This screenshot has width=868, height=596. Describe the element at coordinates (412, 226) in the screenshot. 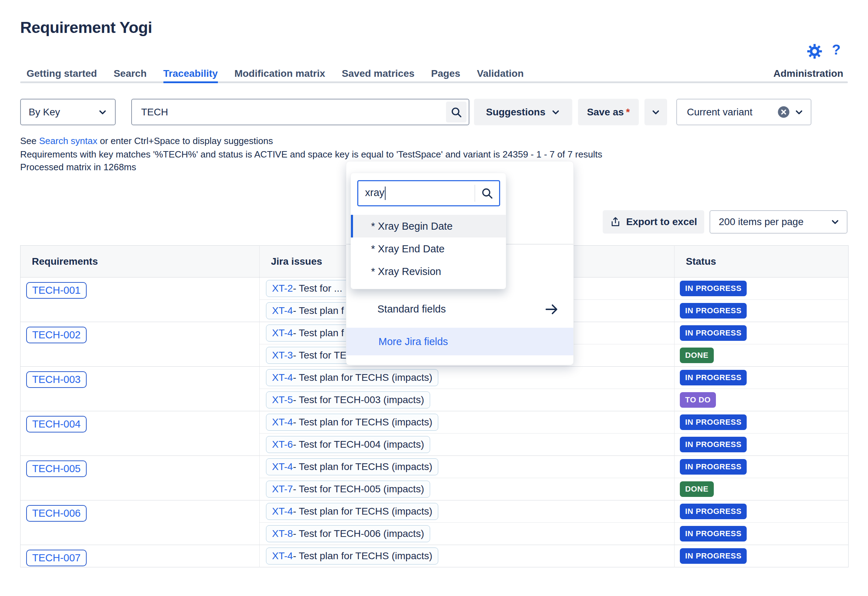

I see `field-suggestion-label: * Xray Begin Date` at that location.